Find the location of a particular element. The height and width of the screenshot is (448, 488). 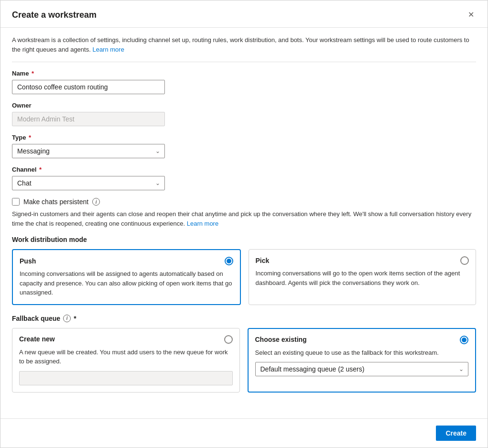

persistent-description: Signed-in customers and their agents can… is located at coordinates (244, 219).